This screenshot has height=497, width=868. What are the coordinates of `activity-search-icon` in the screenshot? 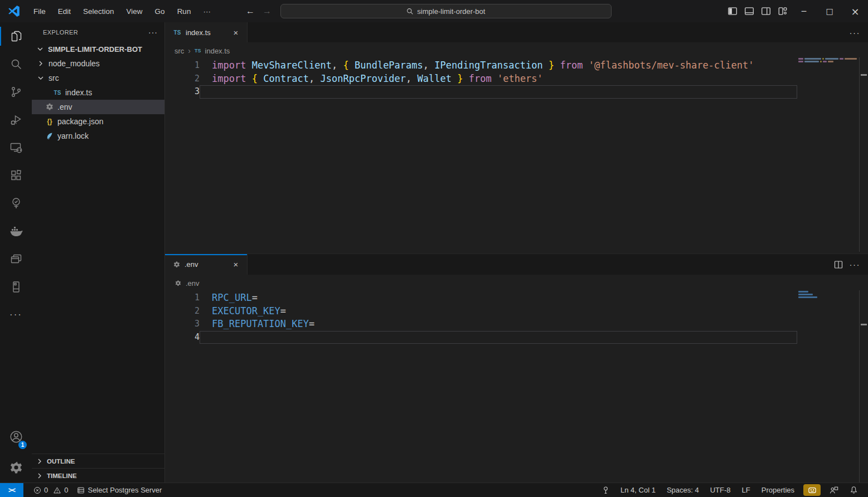 It's located at (16, 64).